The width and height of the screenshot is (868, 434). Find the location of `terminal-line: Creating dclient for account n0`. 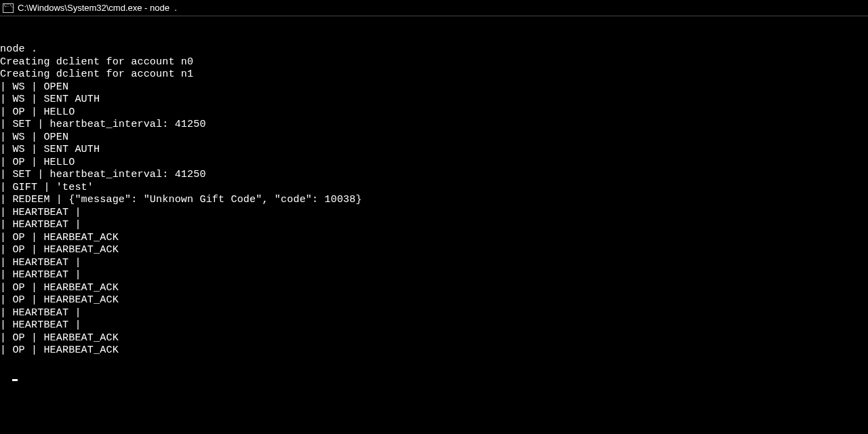

terminal-line: Creating dclient for account n0 is located at coordinates (434, 62).